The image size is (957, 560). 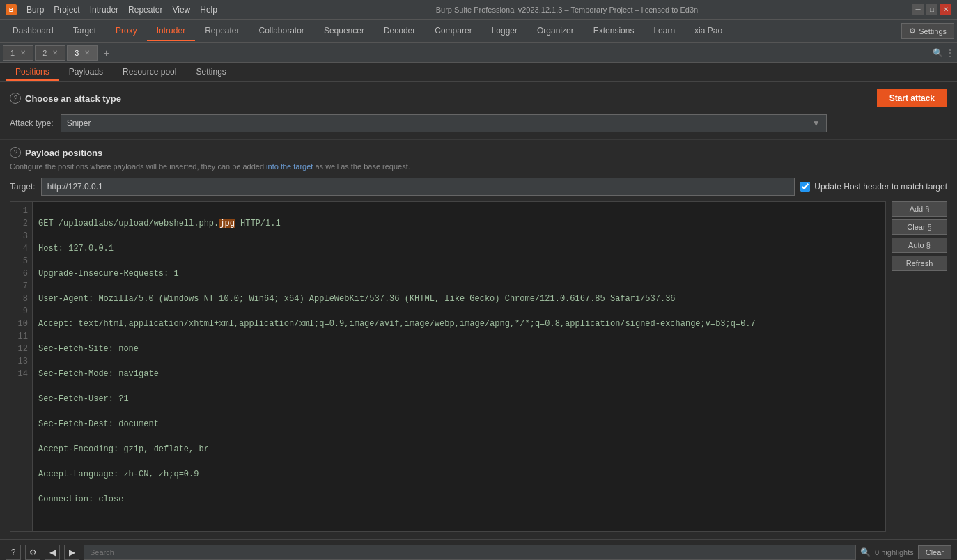 What do you see at coordinates (32, 123) in the screenshot?
I see `attack-type-label: Attack type:` at bounding box center [32, 123].